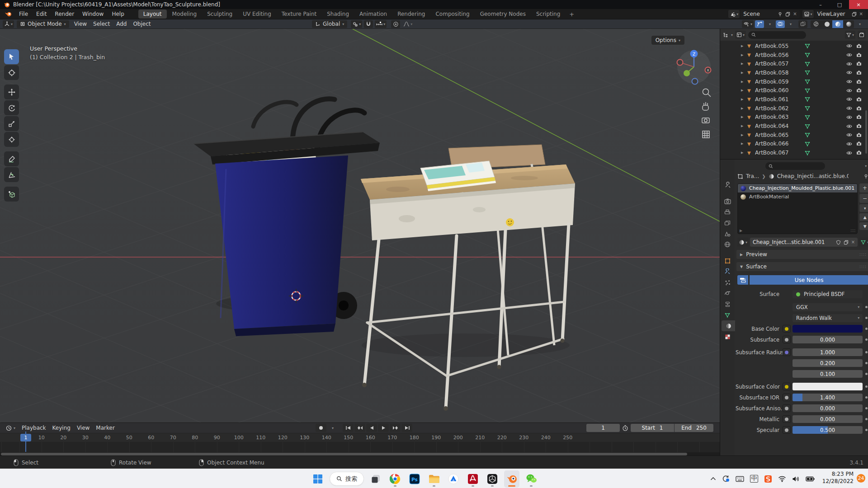  Describe the element at coordinates (473, 479) in the screenshot. I see `acrobat-app` at that location.